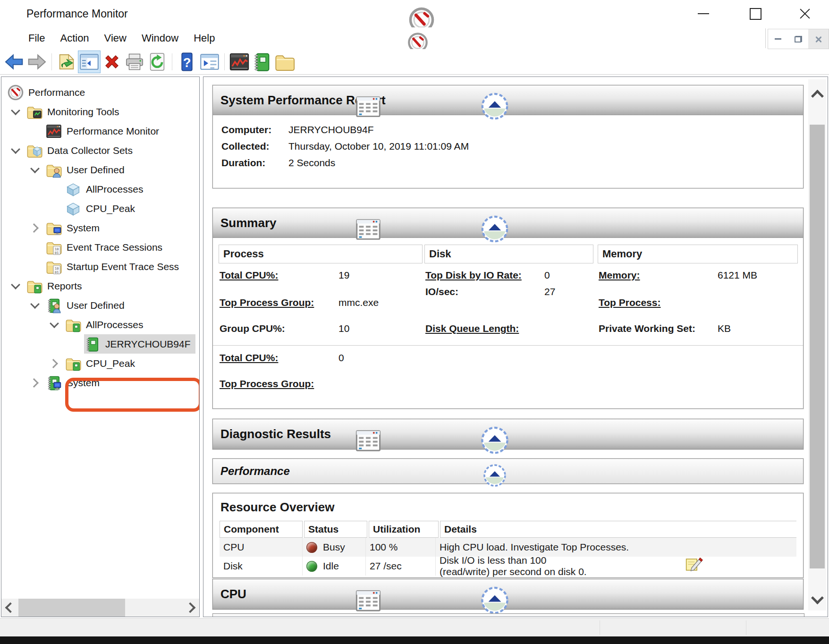 The height and width of the screenshot is (644, 829). I want to click on scroll-right-button, so click(191, 608).